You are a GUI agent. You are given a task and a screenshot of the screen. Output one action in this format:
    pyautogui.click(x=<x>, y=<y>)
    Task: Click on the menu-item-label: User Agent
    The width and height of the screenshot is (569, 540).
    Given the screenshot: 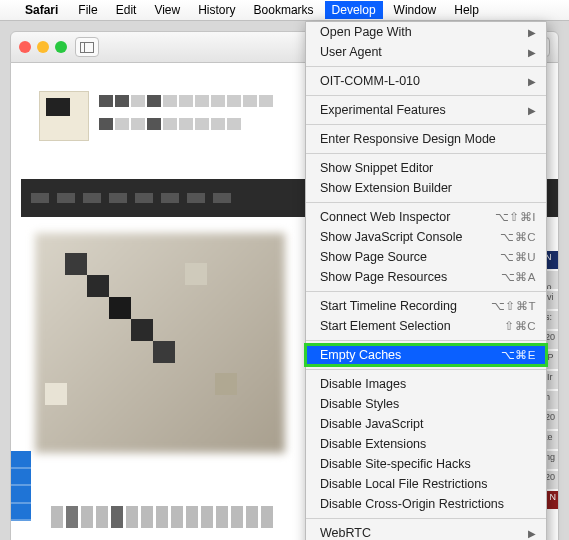 What is the action you would take?
    pyautogui.click(x=421, y=52)
    